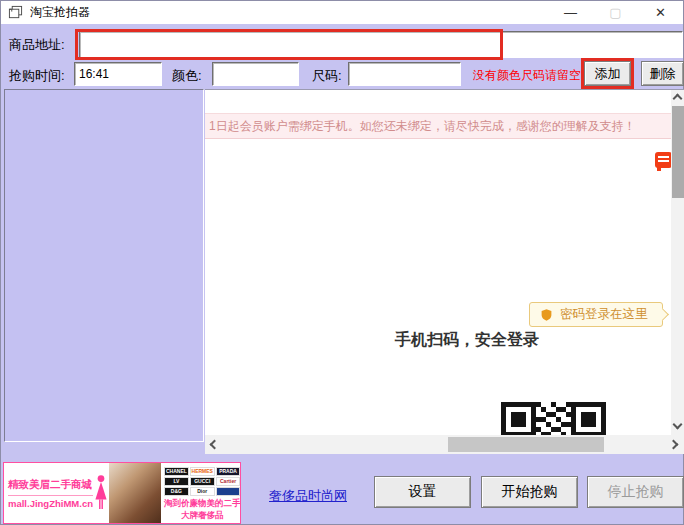 The image size is (684, 525). Describe the element at coordinates (596, 314) in the screenshot. I see `password-login-tooltip: 密码登录在这里` at that location.